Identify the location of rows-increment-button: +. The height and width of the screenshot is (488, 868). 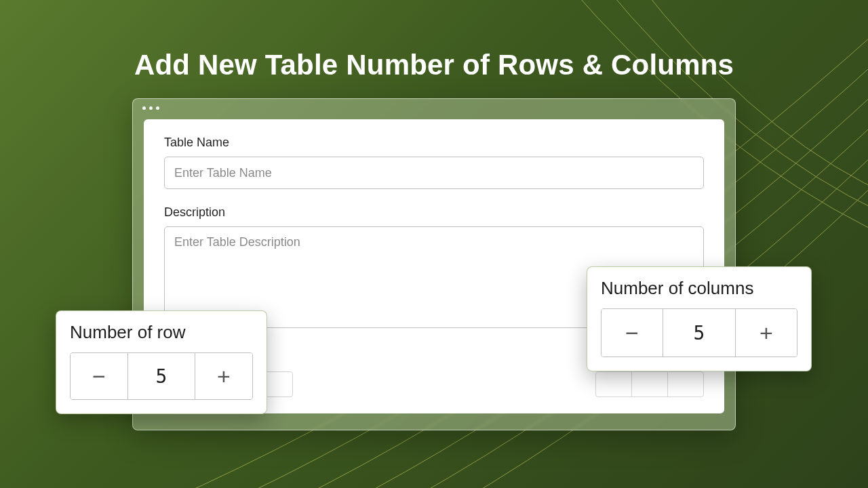
(224, 376).